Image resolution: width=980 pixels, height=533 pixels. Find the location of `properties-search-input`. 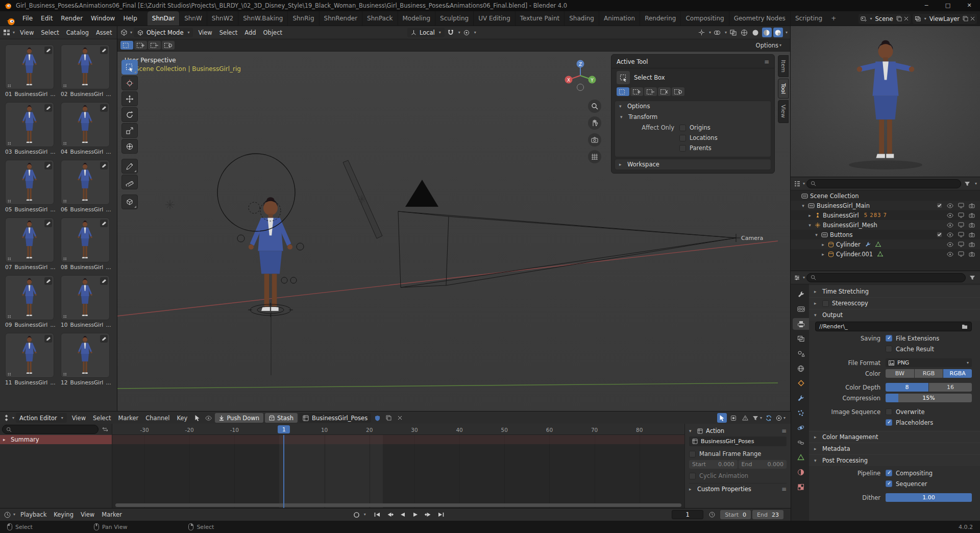

properties-search-input is located at coordinates (886, 278).